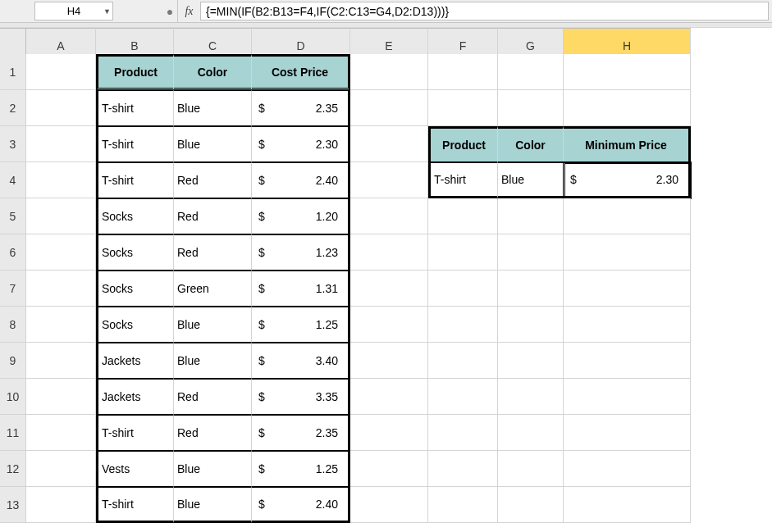 The width and height of the screenshot is (772, 532). Describe the element at coordinates (301, 216) in the screenshot. I see `cell-D5: $1.20` at that location.